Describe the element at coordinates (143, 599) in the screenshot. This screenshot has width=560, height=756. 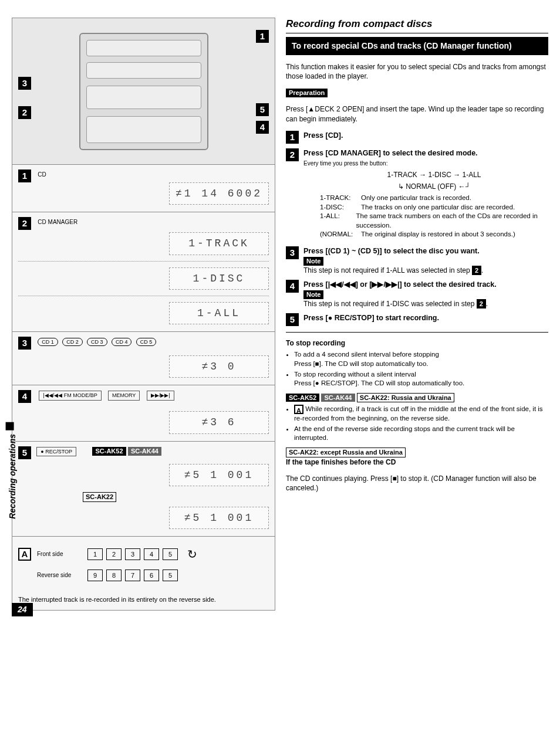
I see `diagram-caption: The interrupted track is re-recorded in …` at that location.